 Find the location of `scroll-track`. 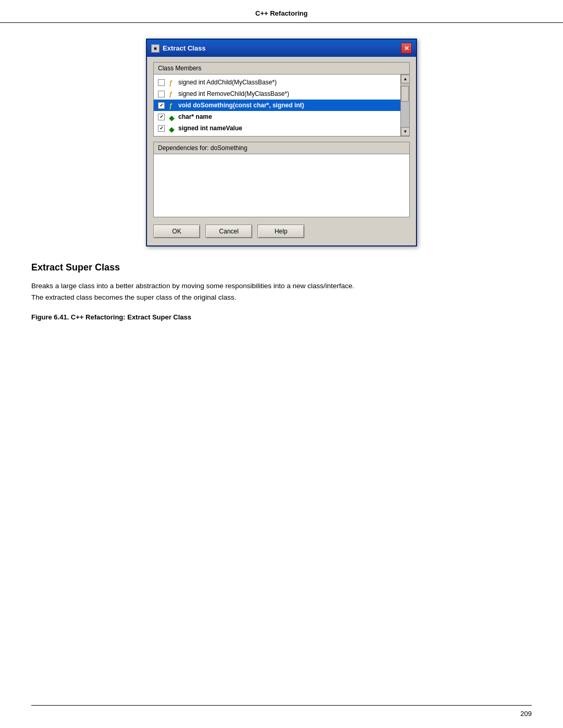

scroll-track is located at coordinates (405, 105).